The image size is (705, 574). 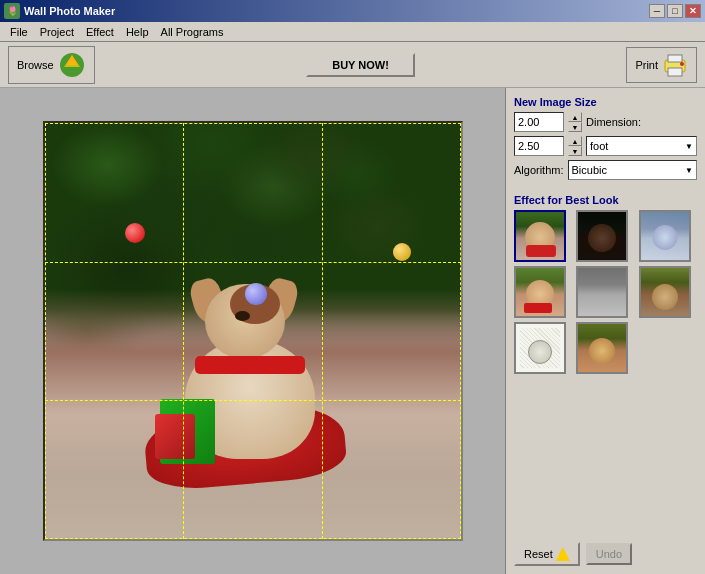 I want to click on height-row: ▲ ▼ foot ▼, so click(x=606, y=146).